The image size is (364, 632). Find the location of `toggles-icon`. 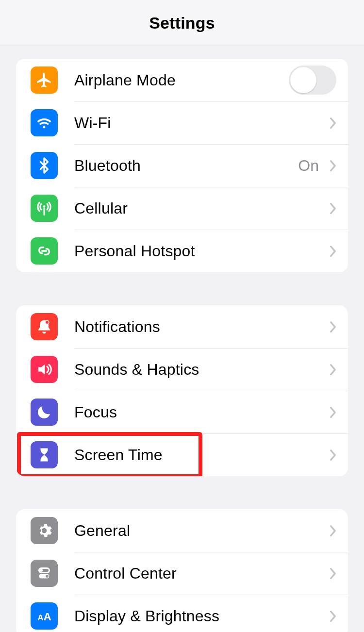

toggles-icon is located at coordinates (44, 573).